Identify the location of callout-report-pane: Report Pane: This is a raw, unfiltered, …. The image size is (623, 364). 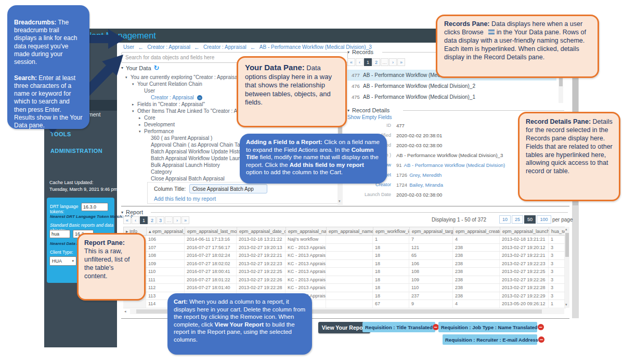
(111, 267).